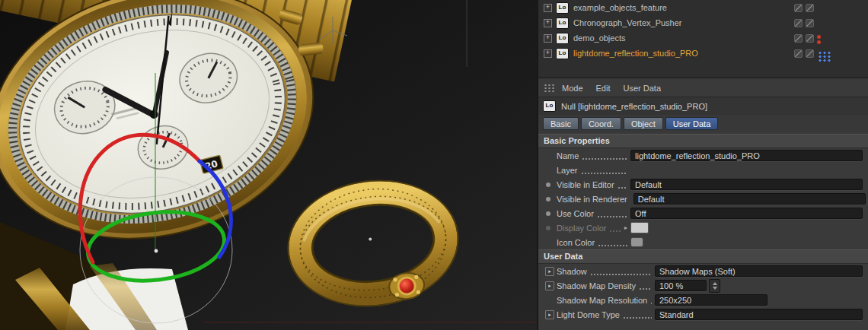  What do you see at coordinates (637, 242) in the screenshot?
I see `icon-color-checkbox` at bounding box center [637, 242].